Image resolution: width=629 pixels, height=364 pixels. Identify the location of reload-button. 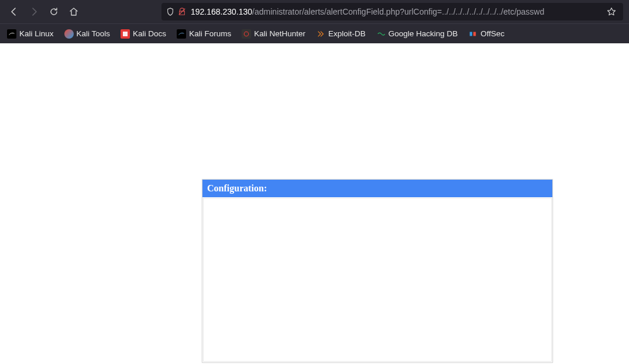
(54, 12).